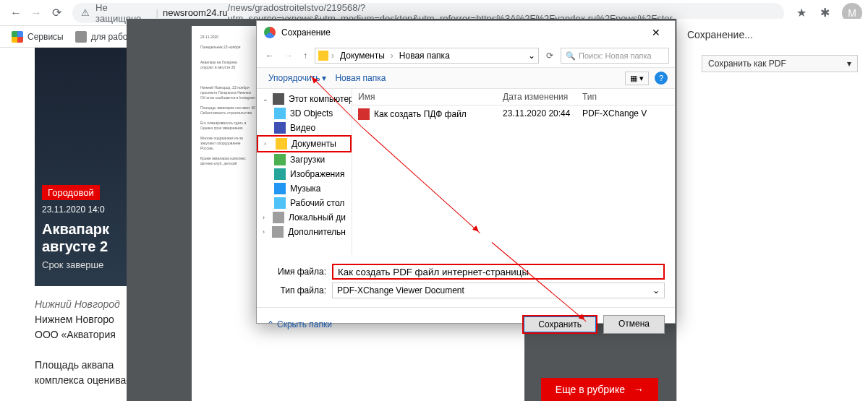  I want to click on rubric-button: Еще в рубрике→, so click(600, 389).